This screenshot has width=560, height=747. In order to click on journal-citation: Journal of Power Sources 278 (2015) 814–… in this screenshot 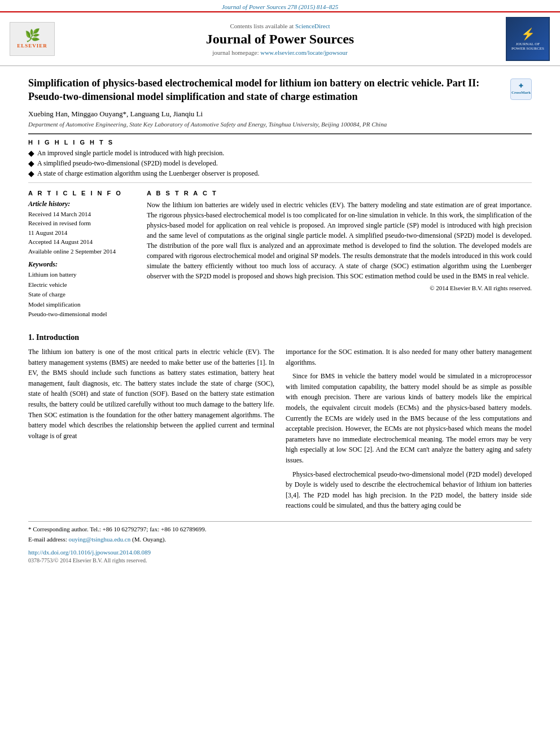, I will do `click(280, 6)`.